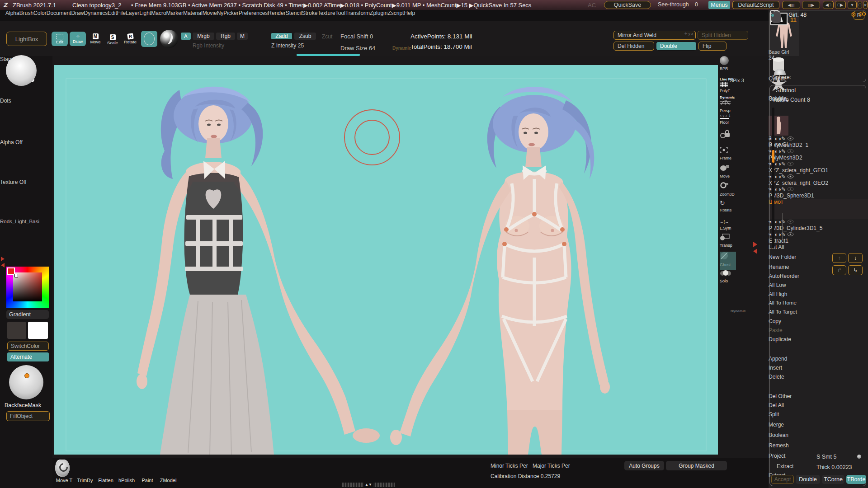  I want to click on subtool-up-button: ↑, so click(839, 258).